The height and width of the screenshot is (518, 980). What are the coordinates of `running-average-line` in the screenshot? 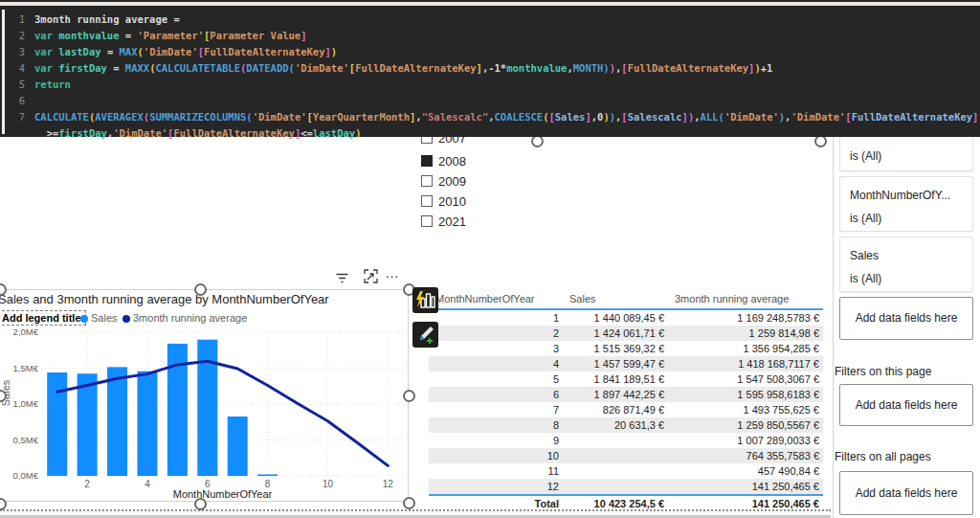 It's located at (223, 414).